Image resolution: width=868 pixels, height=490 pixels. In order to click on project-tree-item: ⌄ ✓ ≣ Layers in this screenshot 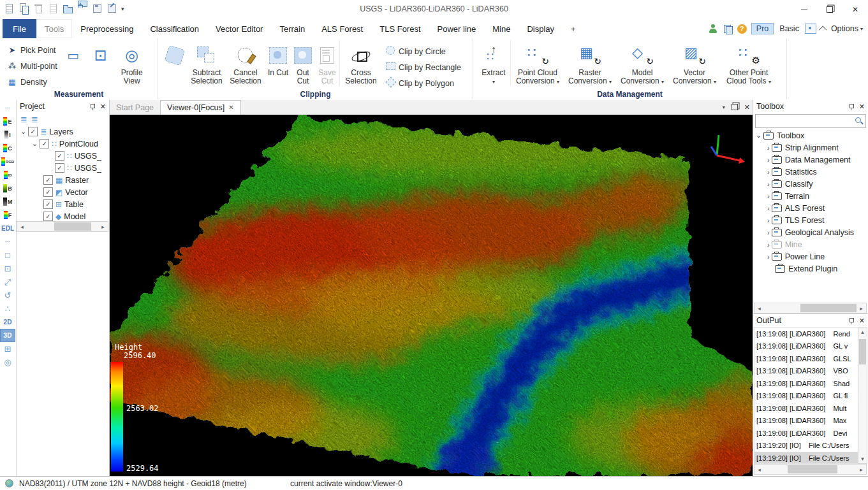, I will do `click(63, 131)`.